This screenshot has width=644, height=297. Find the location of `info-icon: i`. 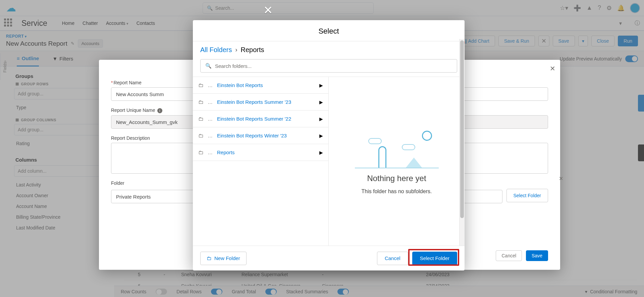

info-icon: i is located at coordinates (160, 111).